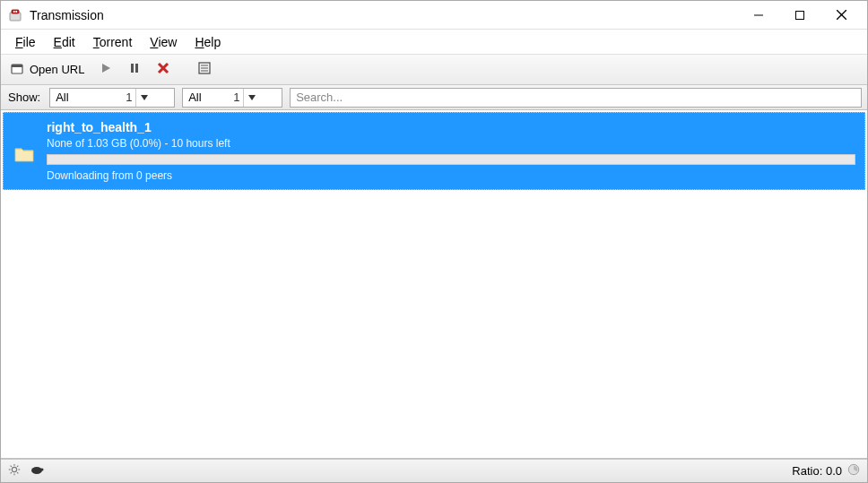 The image size is (868, 483). I want to click on search-placeholder: Search..., so click(319, 97).